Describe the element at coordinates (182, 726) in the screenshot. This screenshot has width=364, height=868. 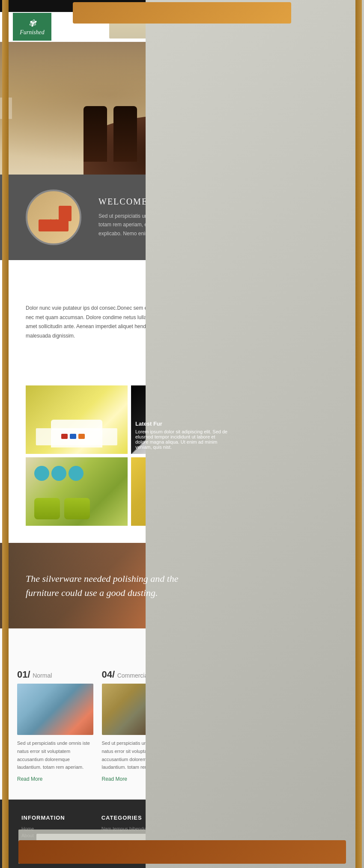
I see `services-grid: 01/ Normal Sed ut perspiciatis unde omni…` at that location.